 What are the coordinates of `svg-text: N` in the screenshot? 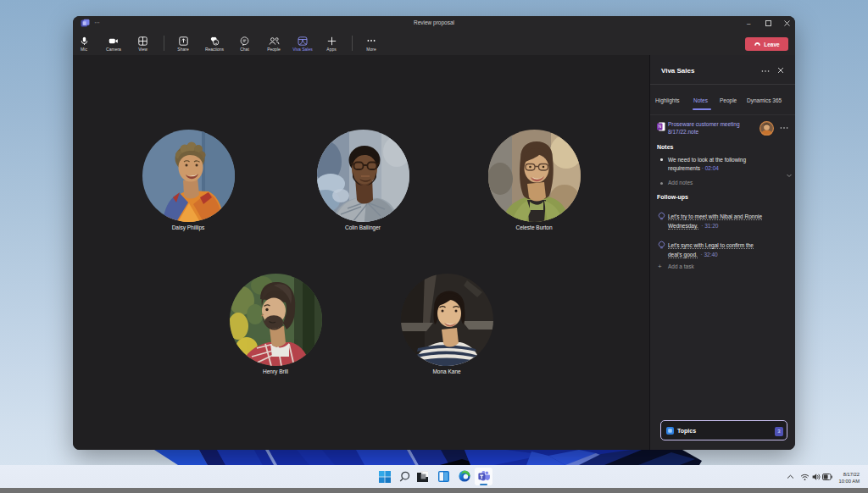 It's located at (659, 126).